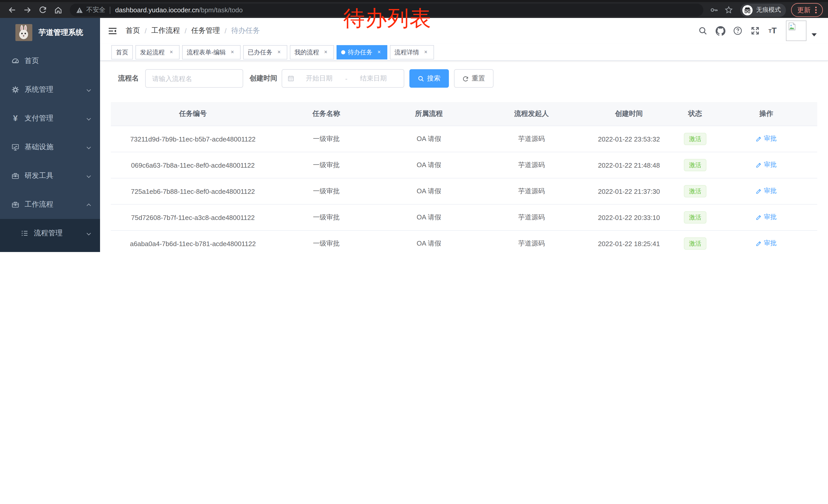 The height and width of the screenshot is (504, 828). I want to click on font-size-icon: TT, so click(773, 31).